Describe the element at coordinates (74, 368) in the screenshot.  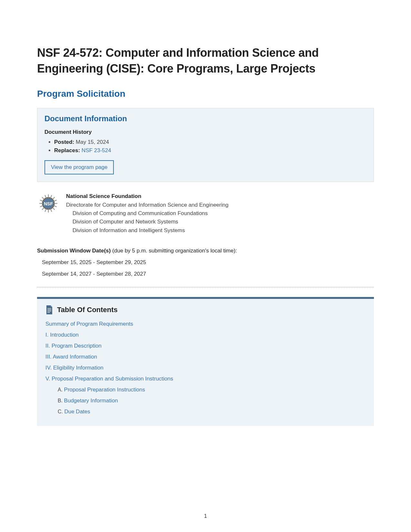
I see `toc-link-eligibility: IV. Eligibility Information` at that location.